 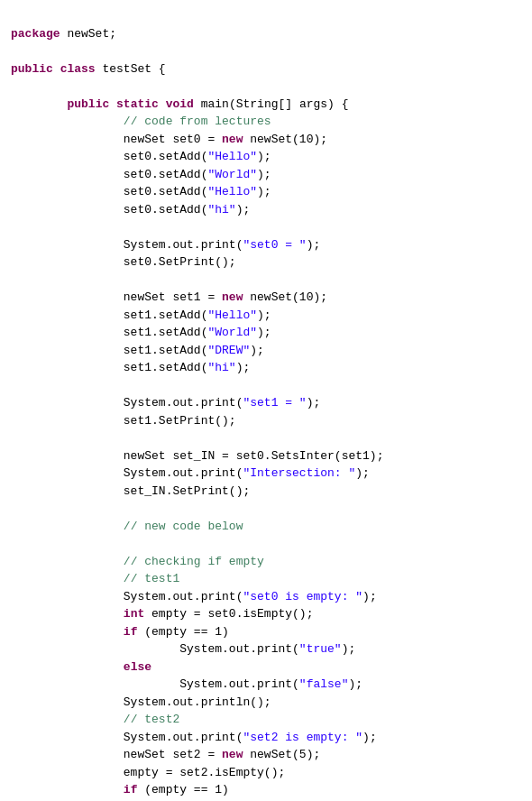 What do you see at coordinates (141, 316) in the screenshot?
I see `line-17: set1.setAdd("Hello");` at bounding box center [141, 316].